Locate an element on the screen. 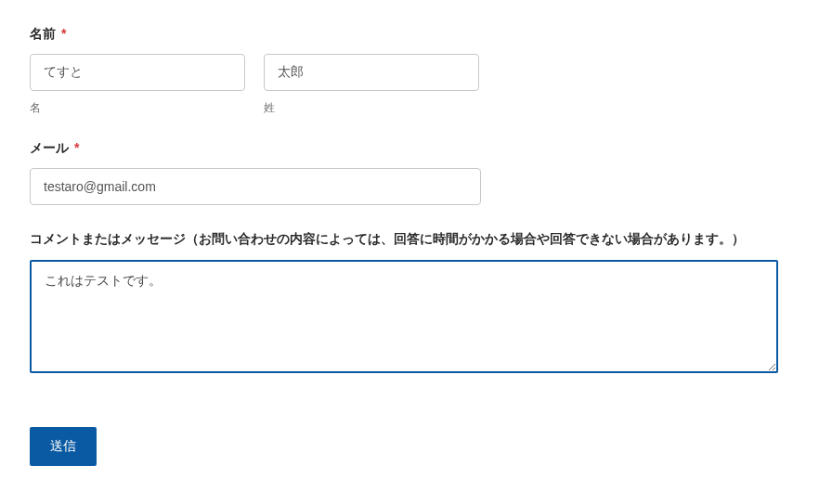 Image resolution: width=819 pixels, height=504 pixels. first-name-sublabel: 名 is located at coordinates (137, 108).